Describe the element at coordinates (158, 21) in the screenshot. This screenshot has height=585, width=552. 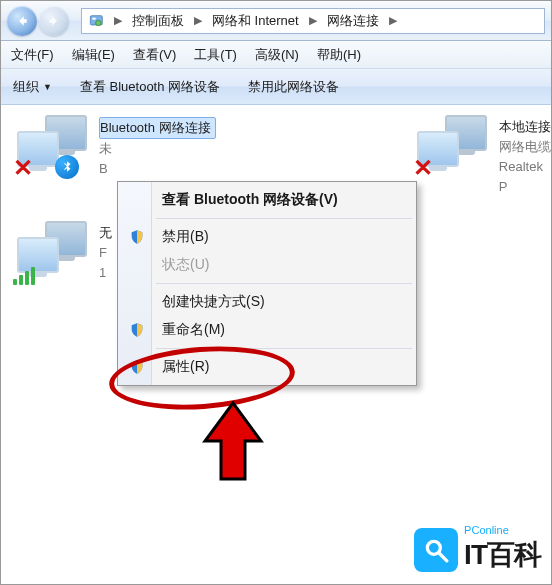
I see `breadcrumb-control-panel: 控制面板` at that location.